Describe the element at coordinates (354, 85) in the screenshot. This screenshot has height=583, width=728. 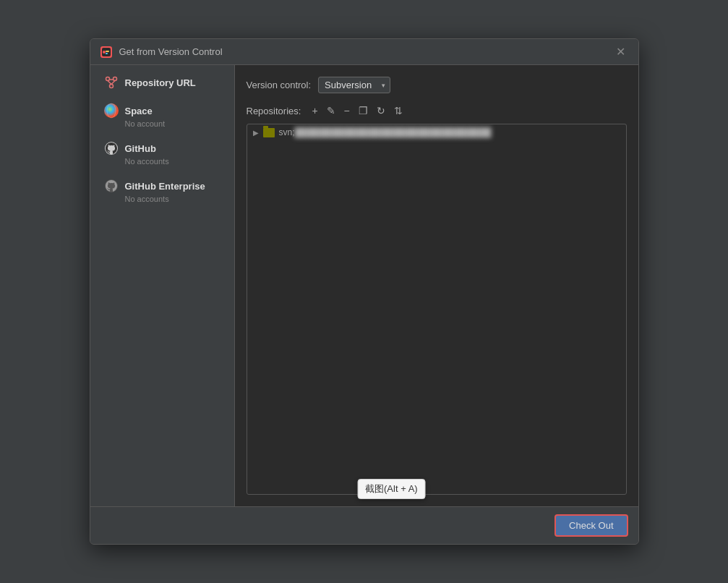
I see `version-control-select: Git Subversion Mercurial` at that location.